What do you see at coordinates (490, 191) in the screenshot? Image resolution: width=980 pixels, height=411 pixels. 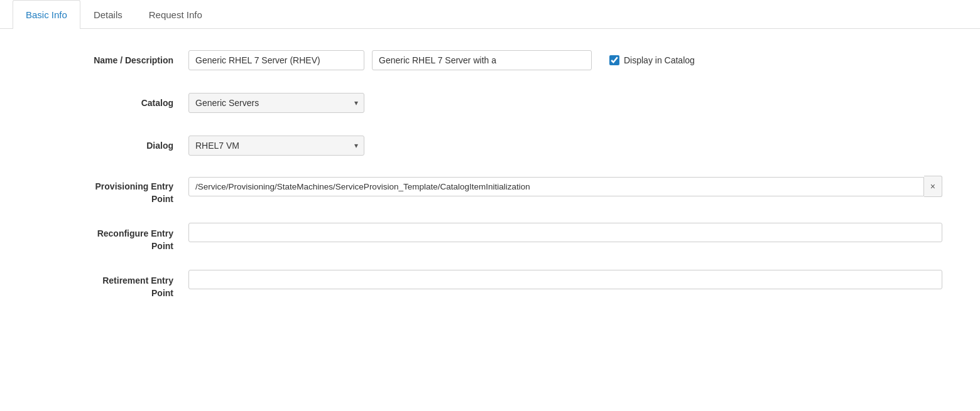 I see `provisioning-entry-row: Provisioning Entry Point ×` at bounding box center [490, 191].